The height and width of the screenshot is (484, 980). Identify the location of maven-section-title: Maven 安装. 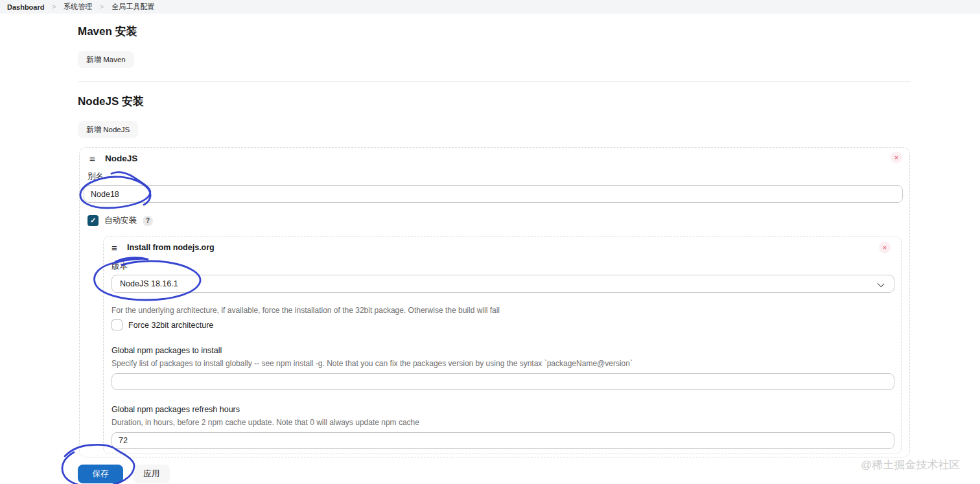
(108, 31).